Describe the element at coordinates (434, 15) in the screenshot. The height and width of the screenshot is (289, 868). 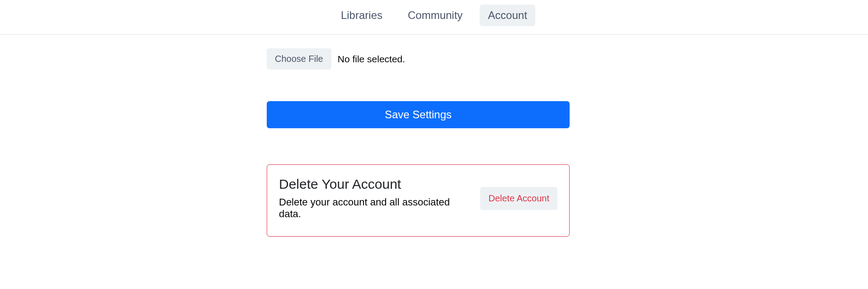
I see `main-nav: Libraries Community Account` at that location.